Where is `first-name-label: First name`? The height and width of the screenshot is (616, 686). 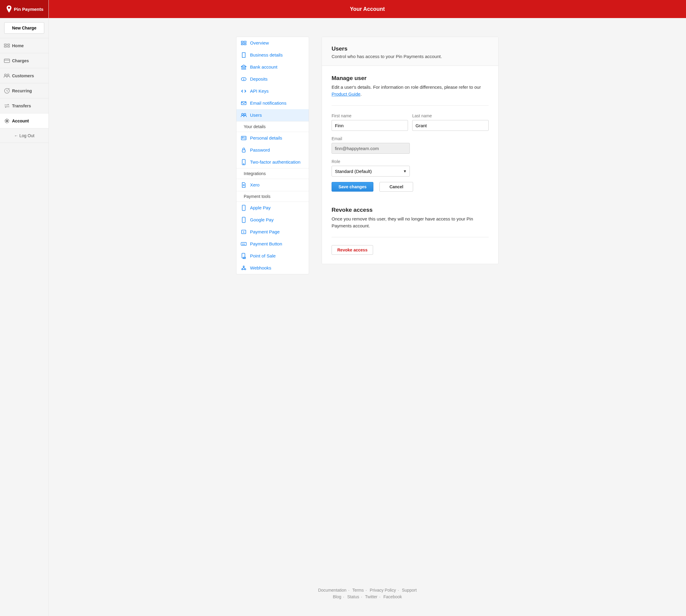
first-name-label: First name is located at coordinates (370, 116).